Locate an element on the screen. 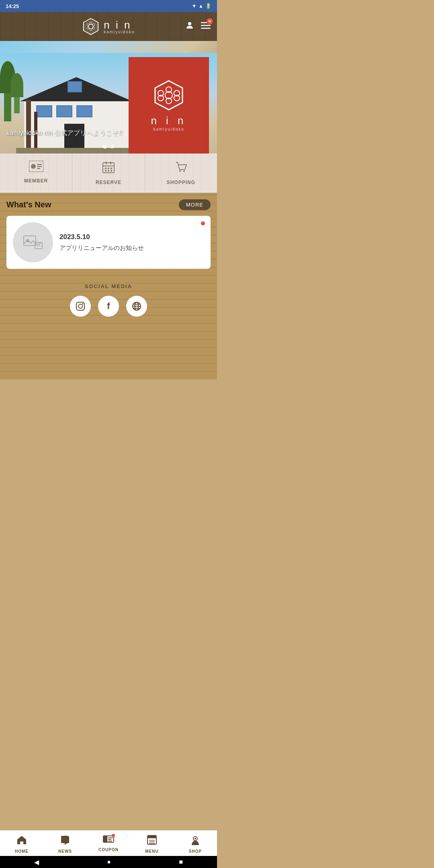 Image resolution: width=434 pixels, height=868 pixels. quick-nav-member: MEMBER is located at coordinates (36, 173).